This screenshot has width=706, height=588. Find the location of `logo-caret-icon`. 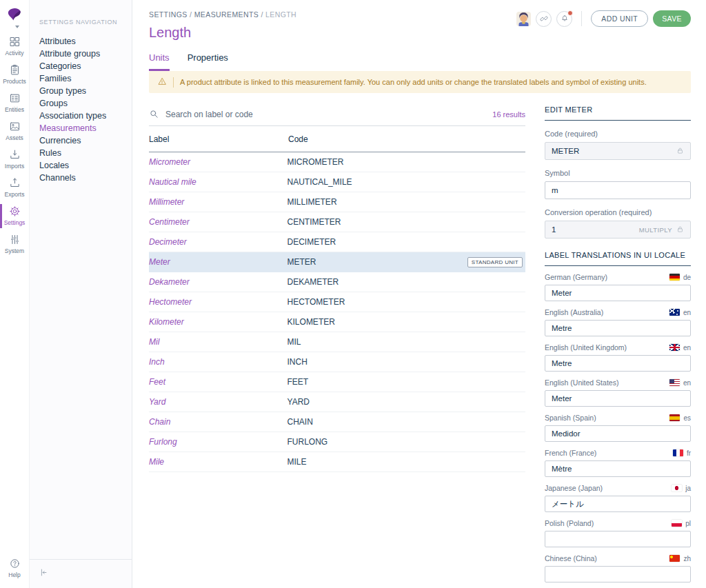

logo-caret-icon is located at coordinates (17, 27).